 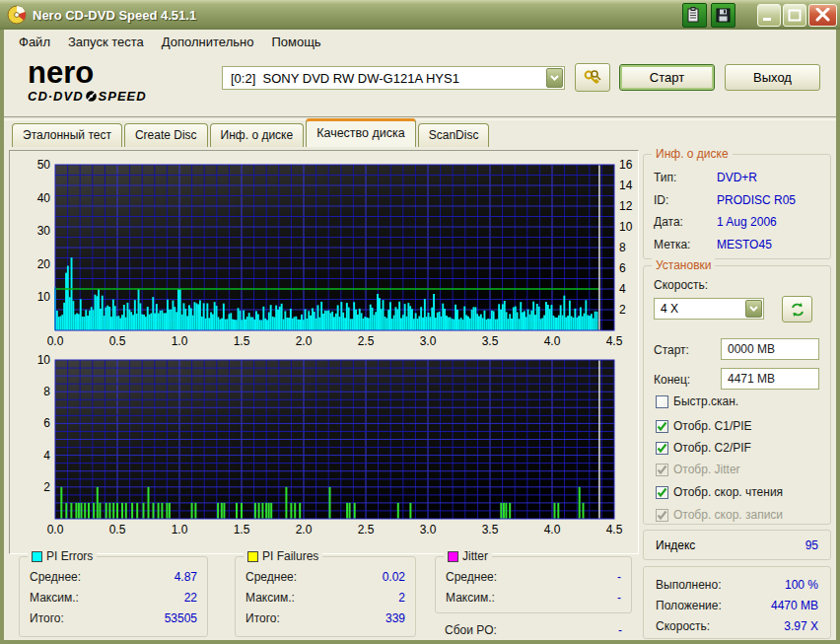 What do you see at coordinates (737, 394) in the screenshot?
I see `settings-groupbox: Установки Скорость: 4 X Старт` at bounding box center [737, 394].